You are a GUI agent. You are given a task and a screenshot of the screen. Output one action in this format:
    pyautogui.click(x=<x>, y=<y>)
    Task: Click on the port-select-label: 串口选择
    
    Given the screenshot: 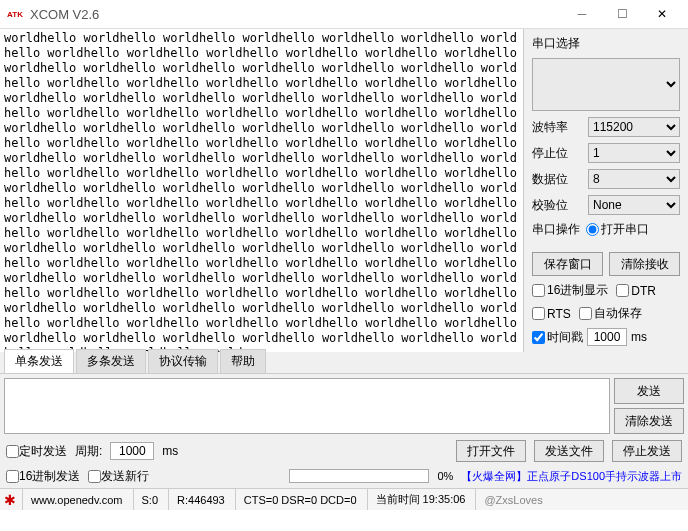 What is the action you would take?
    pyautogui.click(x=606, y=44)
    